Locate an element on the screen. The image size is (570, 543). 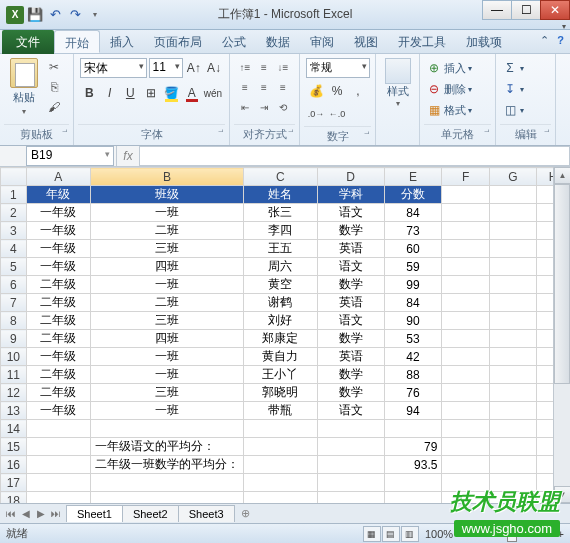
cell-C9: 郑康定 is located at coordinates (281, 339).